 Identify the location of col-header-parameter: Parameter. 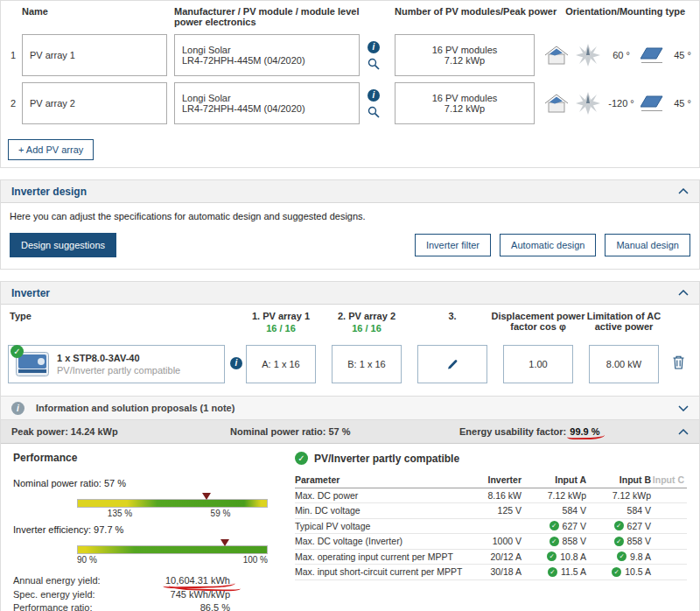
(381, 481).